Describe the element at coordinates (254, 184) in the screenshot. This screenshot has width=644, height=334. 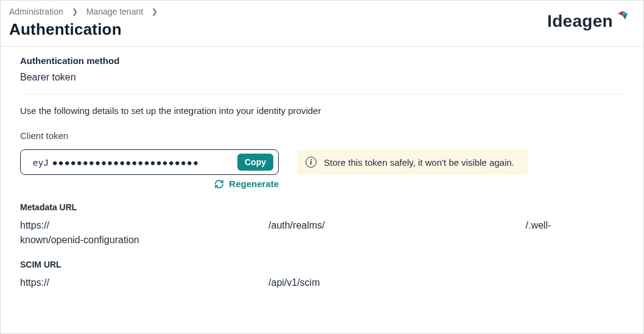
I see `regenerate-label: Regenerate` at that location.